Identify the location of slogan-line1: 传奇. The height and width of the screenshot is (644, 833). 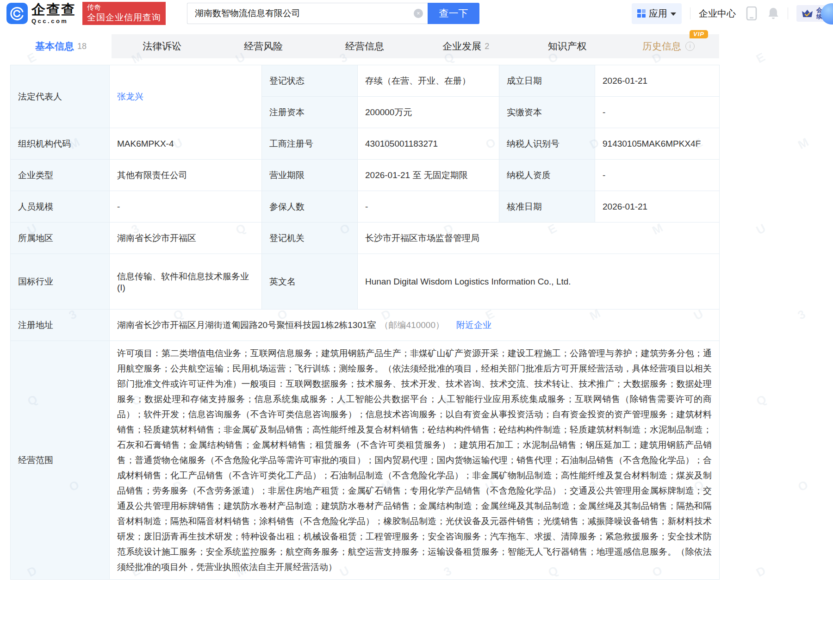
(124, 7).